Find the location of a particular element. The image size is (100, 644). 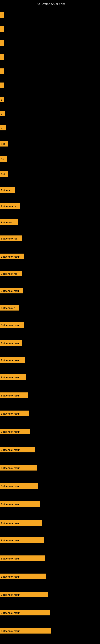

bar-label: Bottleneck re is located at coordinates (10, 206).